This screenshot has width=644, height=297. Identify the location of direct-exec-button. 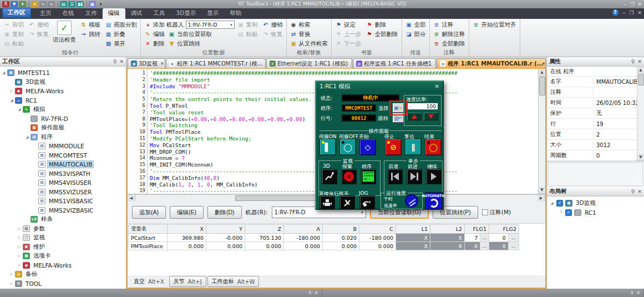
(327, 202).